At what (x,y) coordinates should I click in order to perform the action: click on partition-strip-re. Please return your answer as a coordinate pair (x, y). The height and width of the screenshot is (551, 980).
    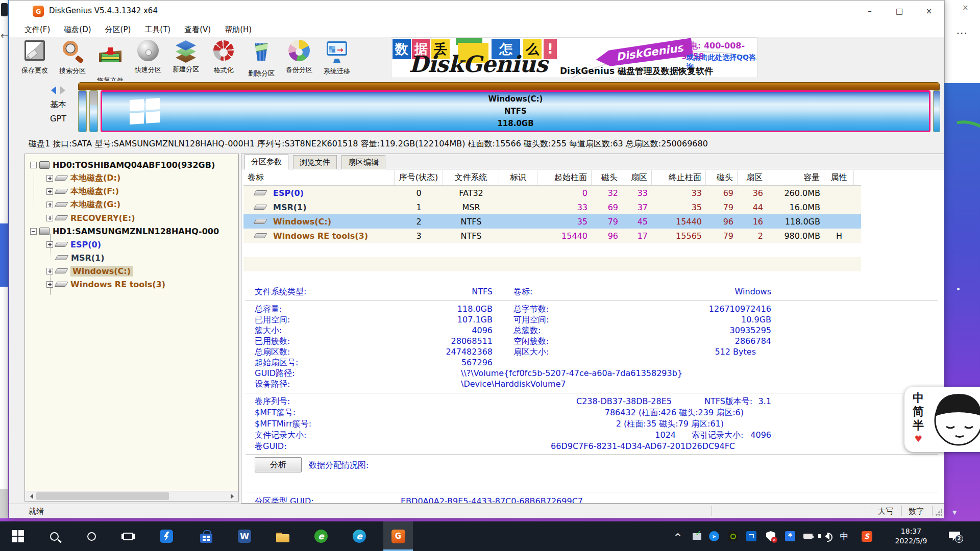
    Looking at the image, I should click on (937, 111).